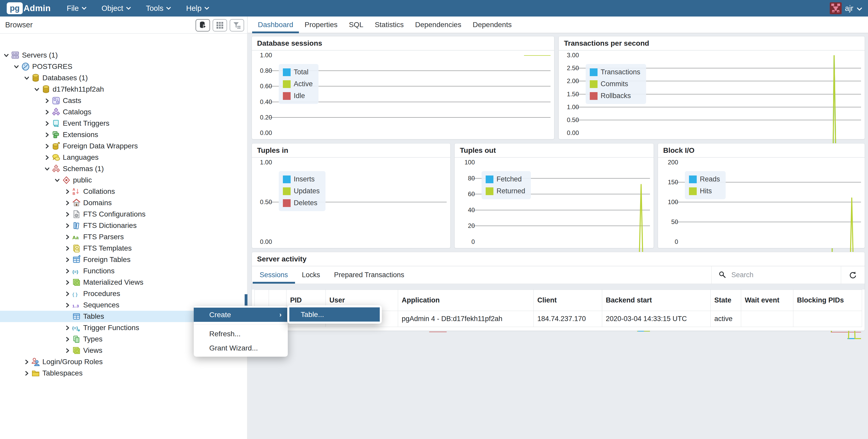  Describe the element at coordinates (122, 123) in the screenshot. I see `tree-item-event-triggers: Event Triggers` at that location.